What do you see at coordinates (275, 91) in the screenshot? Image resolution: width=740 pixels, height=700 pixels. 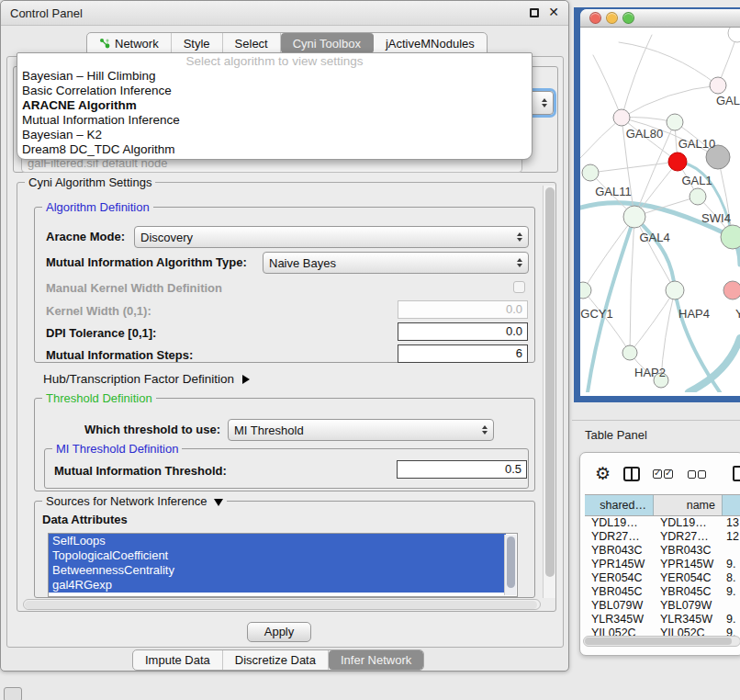 I see `algorithm-option: Basic Correlation Inference` at bounding box center [275, 91].